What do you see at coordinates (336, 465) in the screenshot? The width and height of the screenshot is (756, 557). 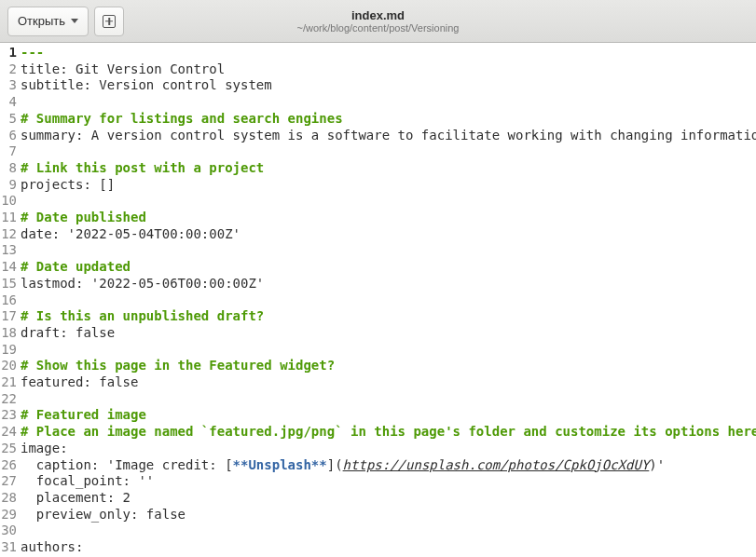 I see `code-segment: ](` at bounding box center [336, 465].